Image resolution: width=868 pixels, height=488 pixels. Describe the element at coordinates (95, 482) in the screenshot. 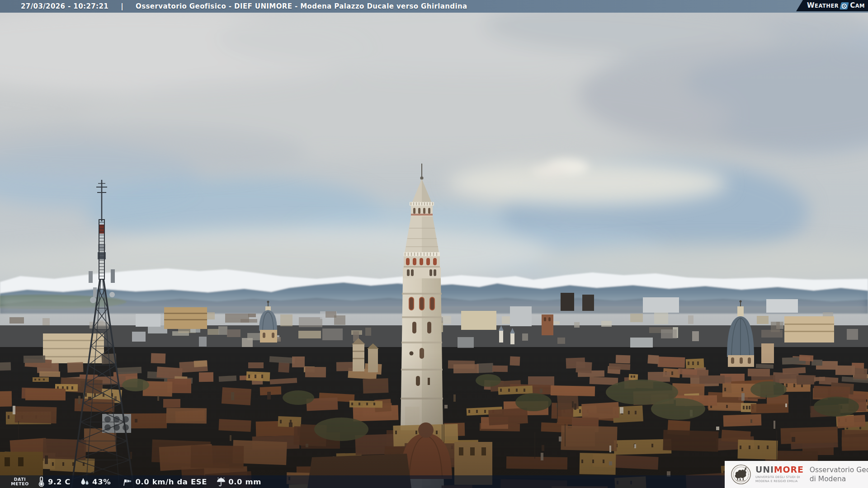

I see `humidity-reading: 43%` at that location.